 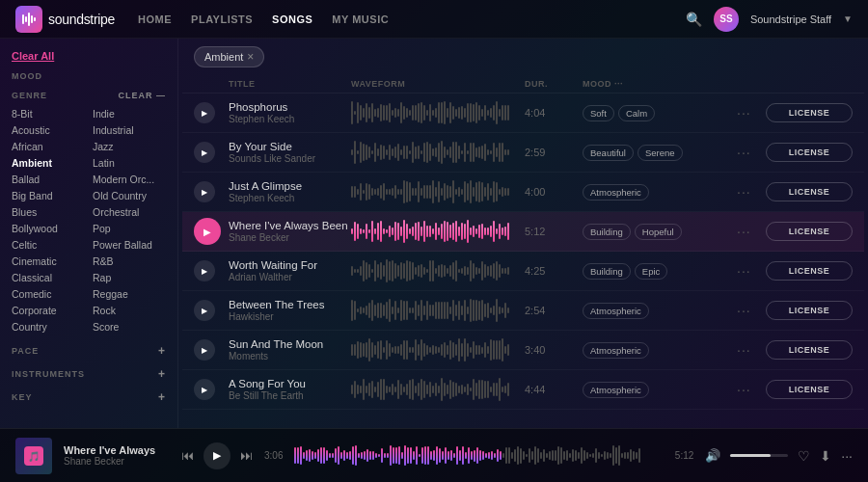 I want to click on play-button-5: ▶, so click(x=204, y=271).